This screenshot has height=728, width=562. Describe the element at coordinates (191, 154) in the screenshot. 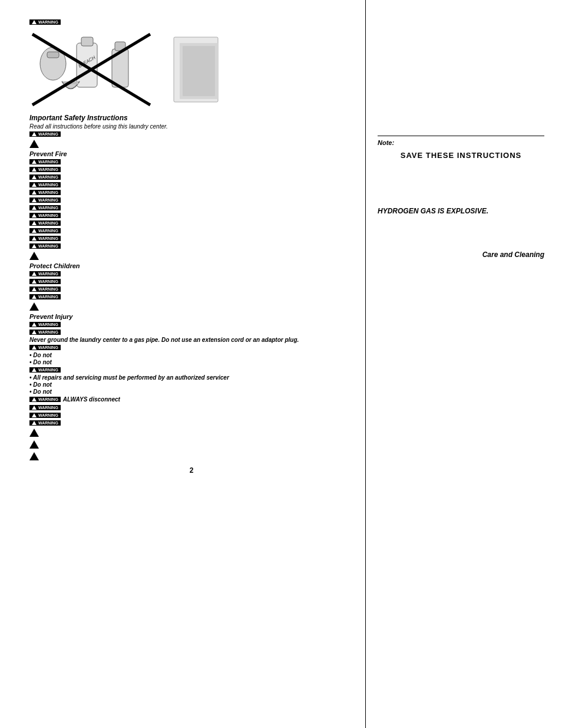

I see `prevent-fire-label: Prevent Fire` at that location.